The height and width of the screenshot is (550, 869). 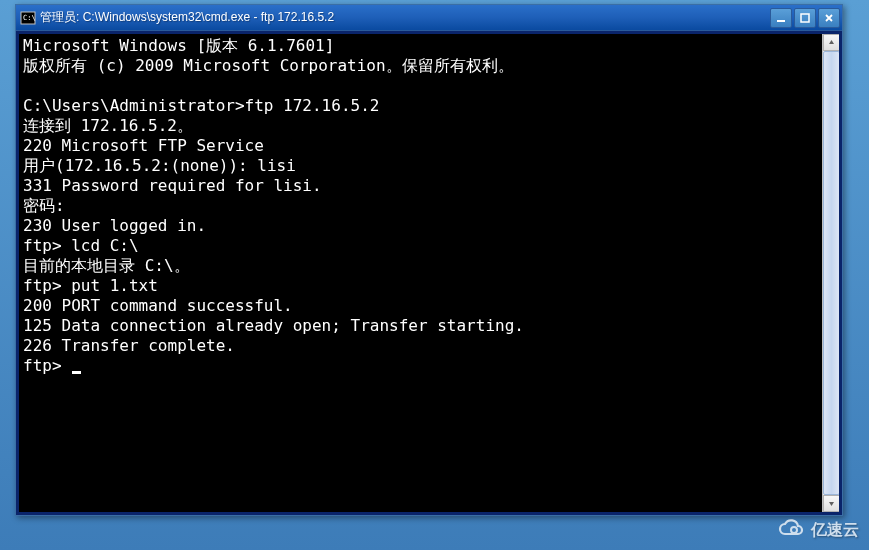 I want to click on window-title: 管理员: C:\Windows\system32\cmd.exe - ftp 1…, so click(x=405, y=18).